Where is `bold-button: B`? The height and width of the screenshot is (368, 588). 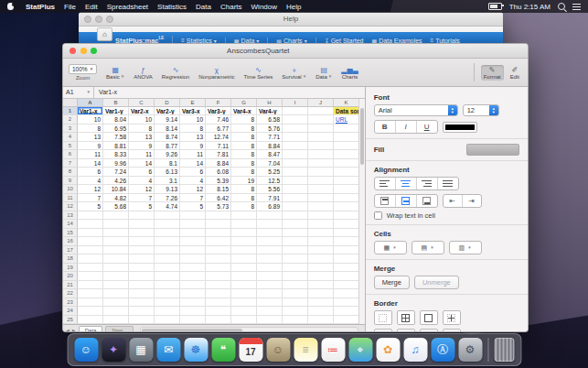
bold-button: B is located at coordinates (386, 126).